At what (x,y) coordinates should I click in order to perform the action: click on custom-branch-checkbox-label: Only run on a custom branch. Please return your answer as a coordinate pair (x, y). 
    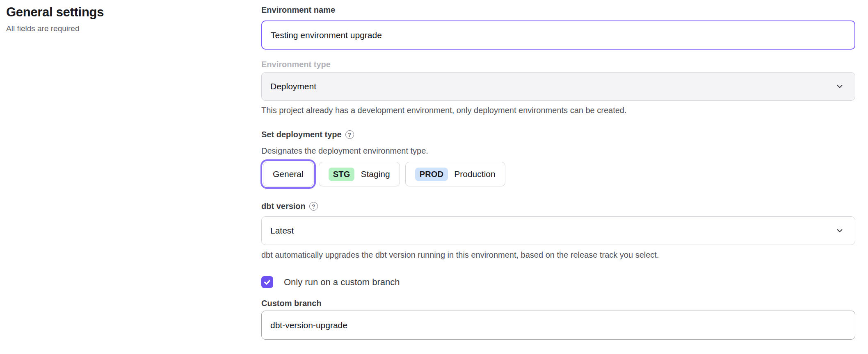
    Looking at the image, I should click on (342, 282).